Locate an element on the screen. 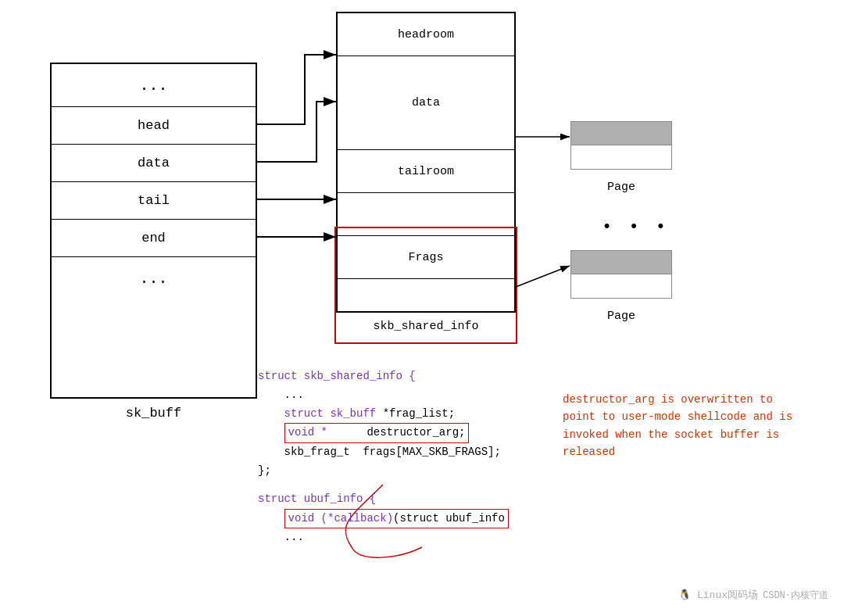 This screenshot has height=616, width=844. code-destructor-highlight: void * destructor_arg; is located at coordinates (377, 433).